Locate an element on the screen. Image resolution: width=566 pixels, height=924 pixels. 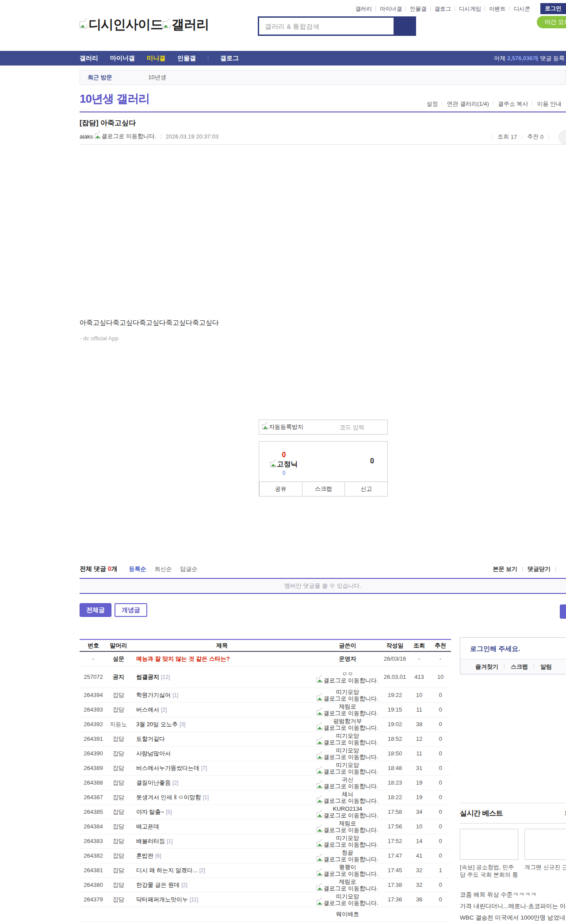
login-quick-link: 스크랩 is located at coordinates (519, 666).